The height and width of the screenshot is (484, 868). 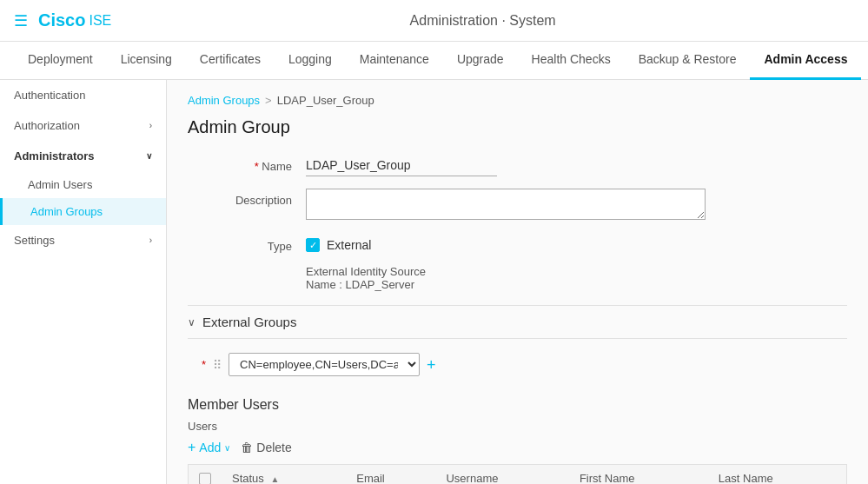 What do you see at coordinates (47, 125) in the screenshot?
I see `sidebar-item-label: Authorization` at bounding box center [47, 125].